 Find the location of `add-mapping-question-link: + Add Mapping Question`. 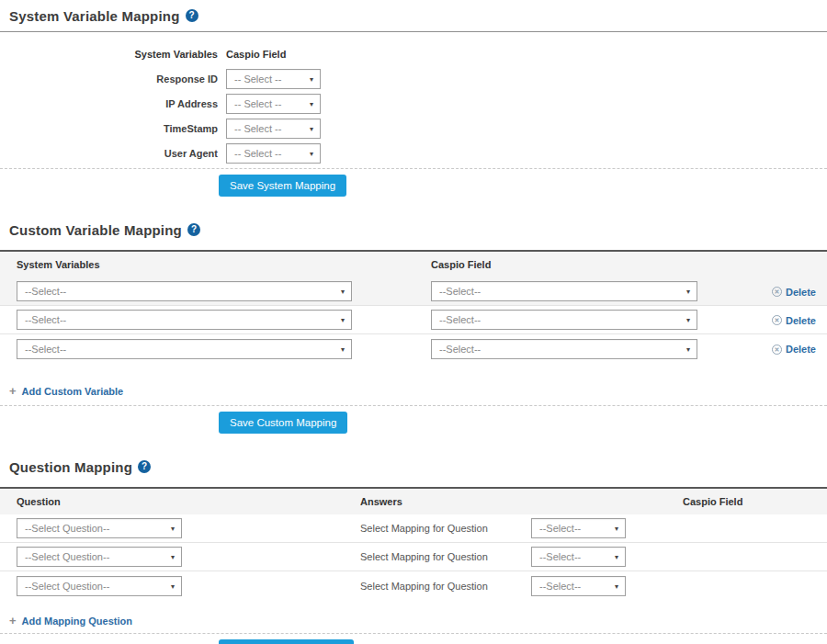

add-mapping-question-link: + Add Mapping Question is located at coordinates (71, 621).